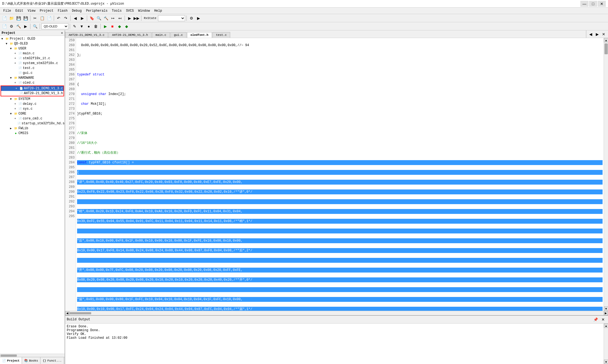  Describe the element at coordinates (119, 26) in the screenshot. I see `tb2-green1: ◆` at that location.